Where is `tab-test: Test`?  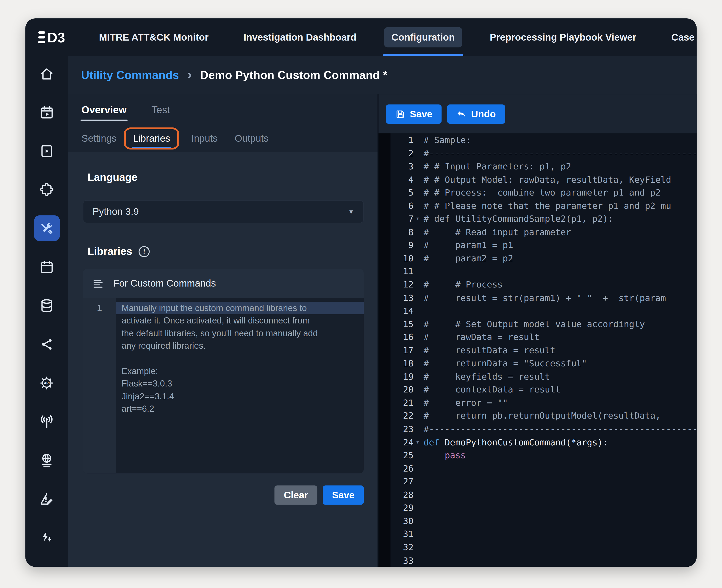
tab-test: Test is located at coordinates (161, 110).